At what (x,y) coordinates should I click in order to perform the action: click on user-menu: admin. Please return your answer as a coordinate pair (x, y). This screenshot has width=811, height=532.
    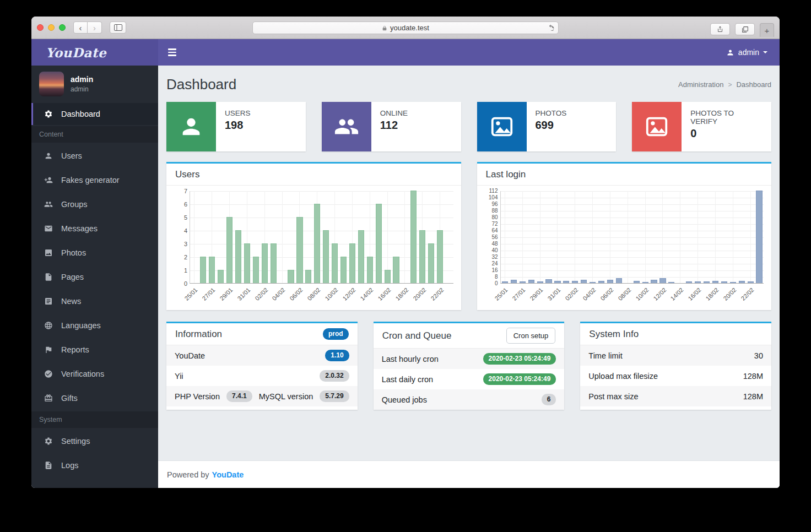
    Looking at the image, I should click on (753, 52).